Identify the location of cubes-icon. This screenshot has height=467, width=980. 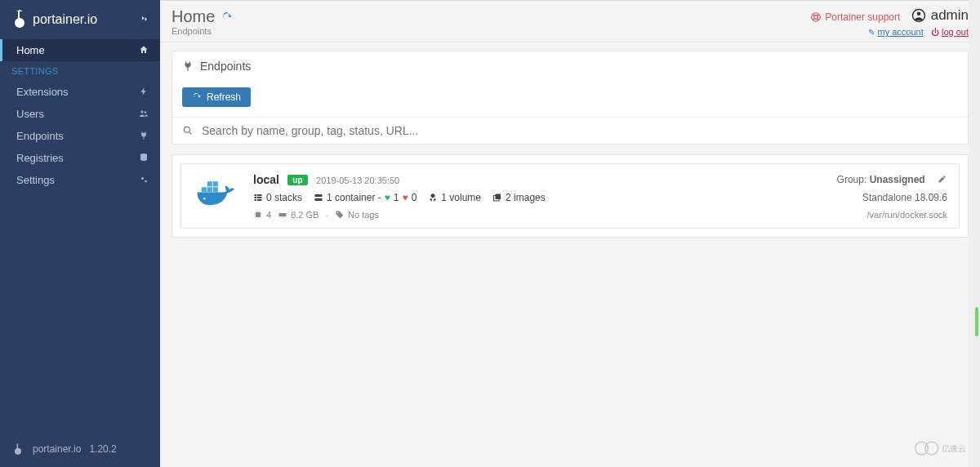
(433, 198).